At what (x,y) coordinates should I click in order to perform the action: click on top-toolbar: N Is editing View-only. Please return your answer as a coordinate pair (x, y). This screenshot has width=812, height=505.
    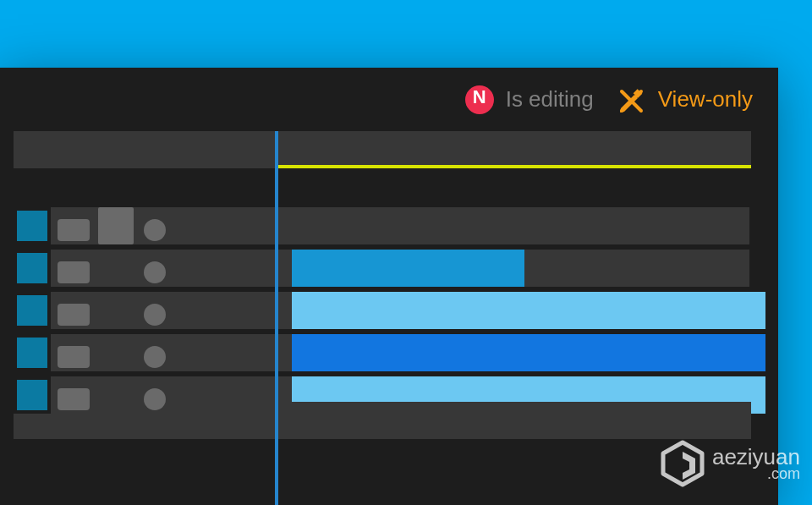
    Looking at the image, I should click on (389, 100).